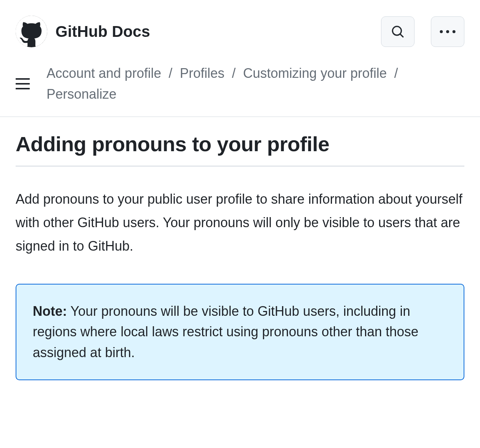 This screenshot has height=448, width=480. Describe the element at coordinates (448, 32) in the screenshot. I see `kebab-horizontal-icon` at that location.